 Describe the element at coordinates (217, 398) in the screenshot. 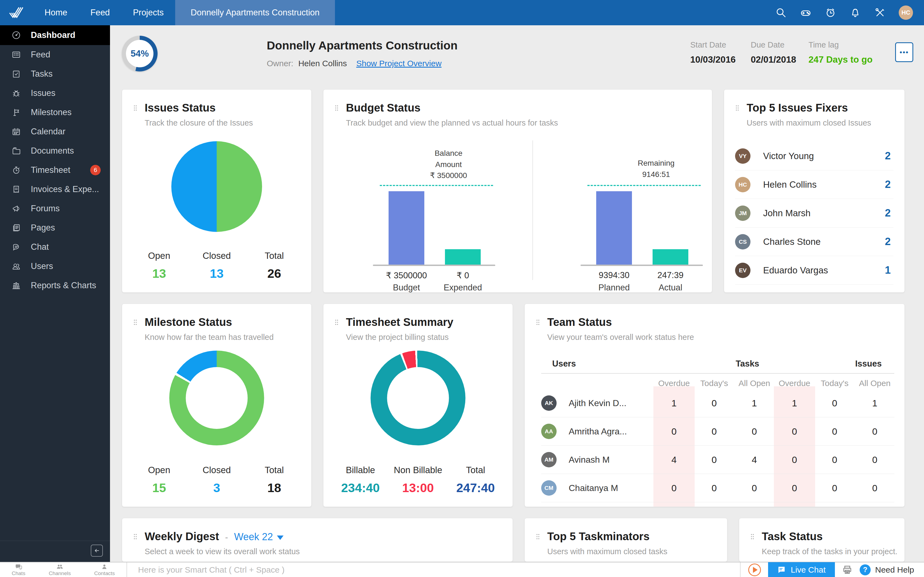

I see `milestone-donut-chart` at that location.